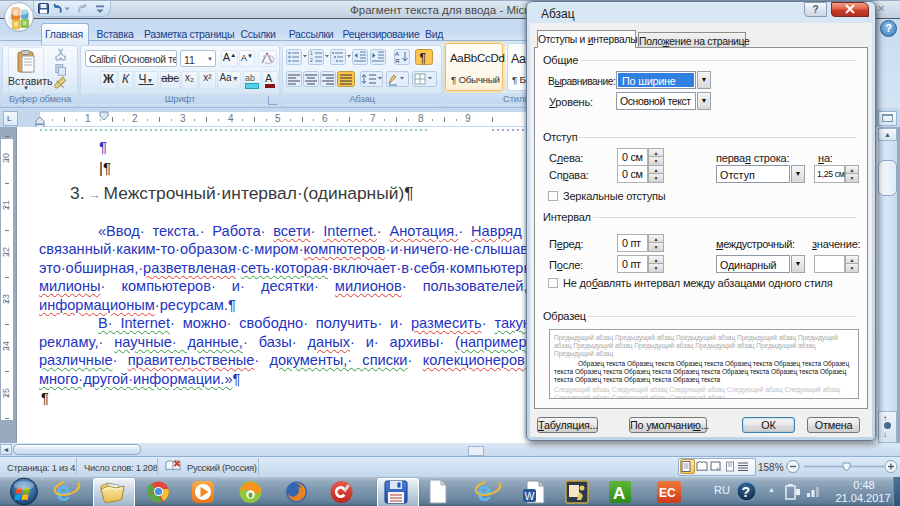 This screenshot has width=900, height=506. I want to click on svg-text: Я, so click(397, 61).